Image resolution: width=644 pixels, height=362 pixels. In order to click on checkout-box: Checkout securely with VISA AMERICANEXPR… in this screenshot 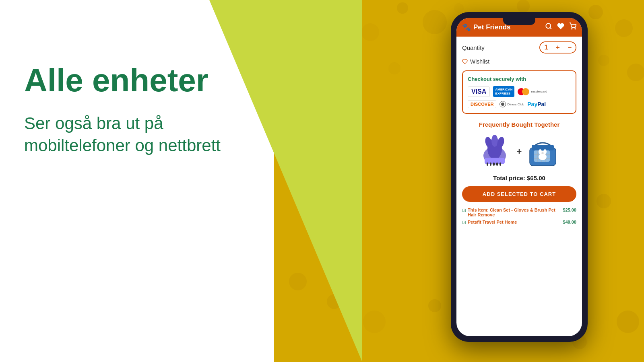, I will do `click(519, 92)`.